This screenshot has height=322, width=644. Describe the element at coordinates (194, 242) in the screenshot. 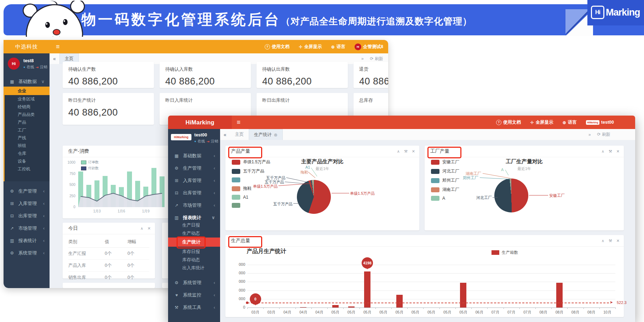

I see `sidebar-subitem-active: 生产统计` at that location.